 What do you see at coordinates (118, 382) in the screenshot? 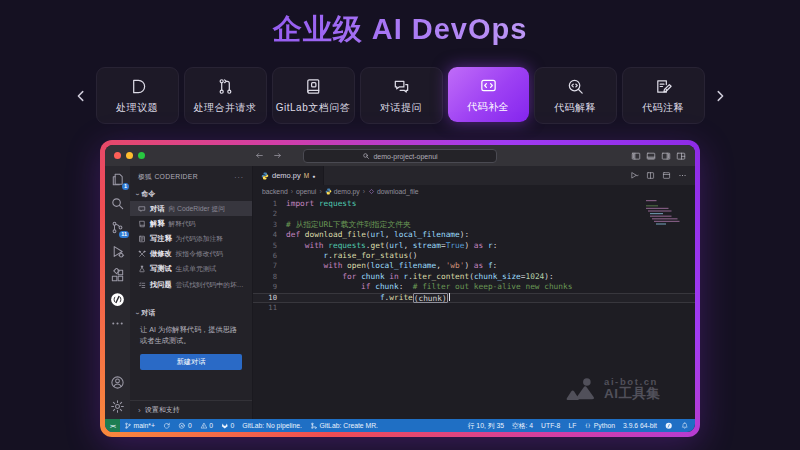
I see `activity-account-button` at bounding box center [118, 382].